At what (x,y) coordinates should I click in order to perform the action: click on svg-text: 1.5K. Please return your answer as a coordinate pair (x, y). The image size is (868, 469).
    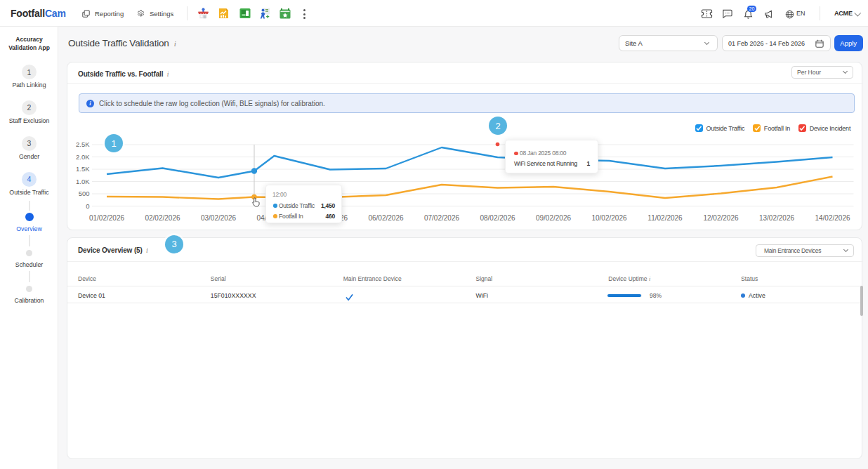
    Looking at the image, I should click on (83, 169).